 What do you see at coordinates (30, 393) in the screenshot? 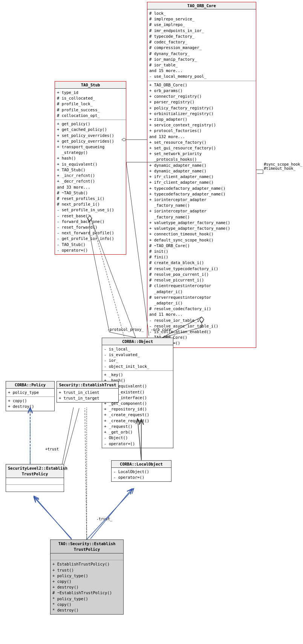
I see `corba-policy-fields: + policy_type` at bounding box center [30, 393].